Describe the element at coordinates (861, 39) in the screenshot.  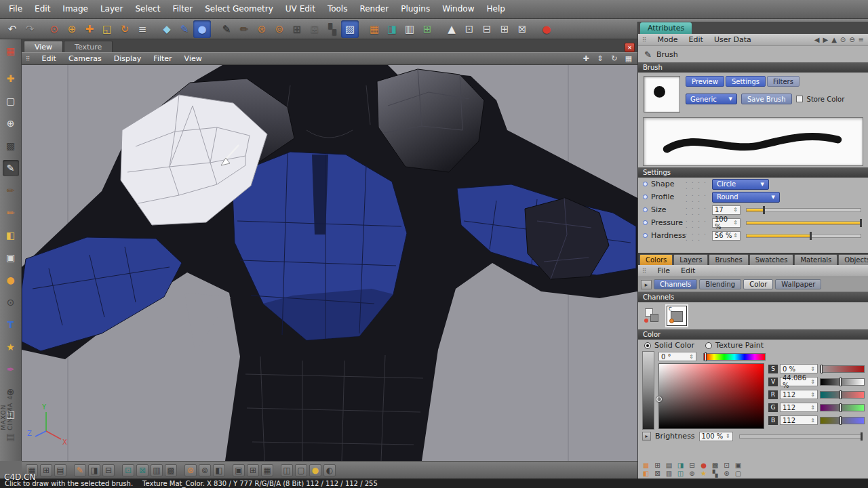
I see `panel-menu-icon: ≡` at that location.